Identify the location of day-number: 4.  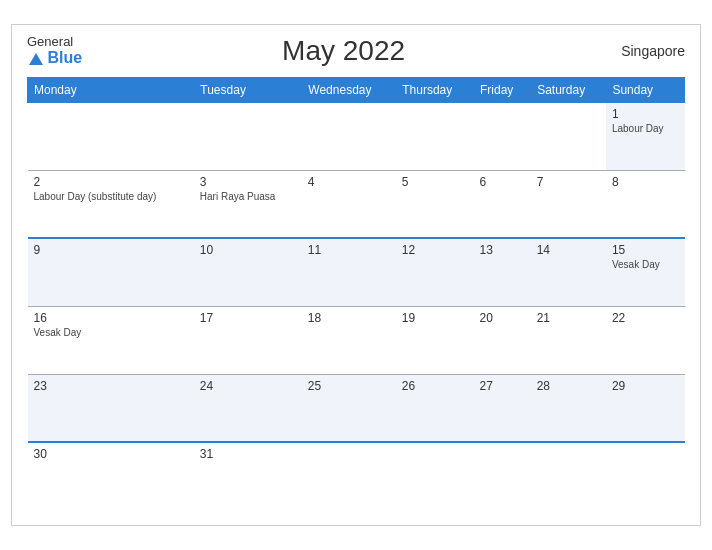
(349, 182).